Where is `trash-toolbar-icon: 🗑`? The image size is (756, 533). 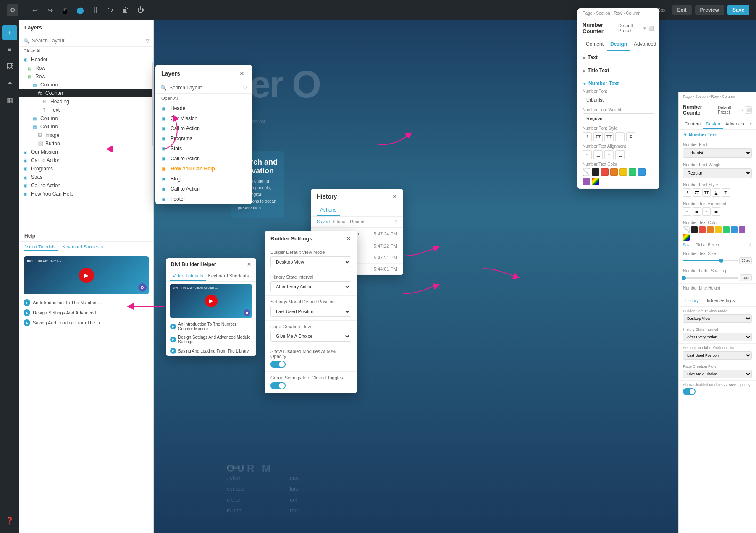 trash-toolbar-icon: 🗑 is located at coordinates (126, 10).